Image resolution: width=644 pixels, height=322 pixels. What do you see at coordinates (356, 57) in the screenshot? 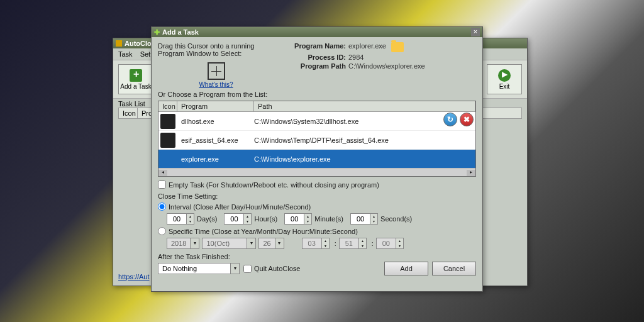
I see `process-id-value: 2984` at bounding box center [356, 57].